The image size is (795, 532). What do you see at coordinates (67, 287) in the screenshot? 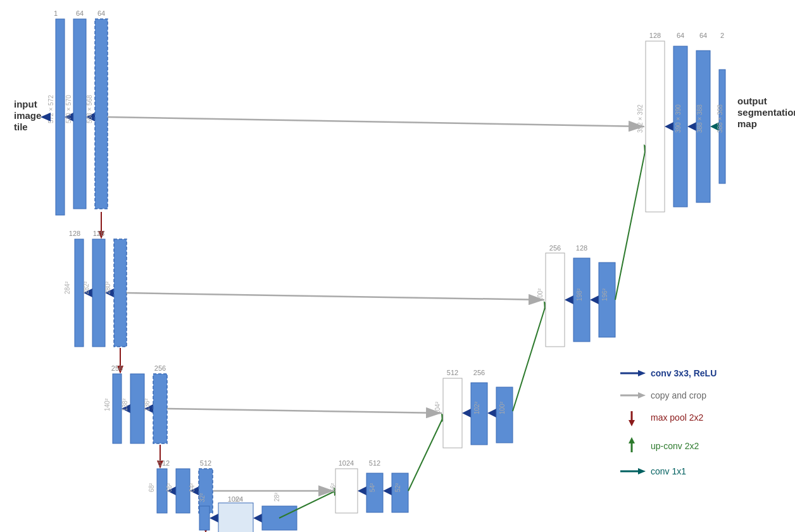
I see `svg-text: 284²` at bounding box center [67, 287].